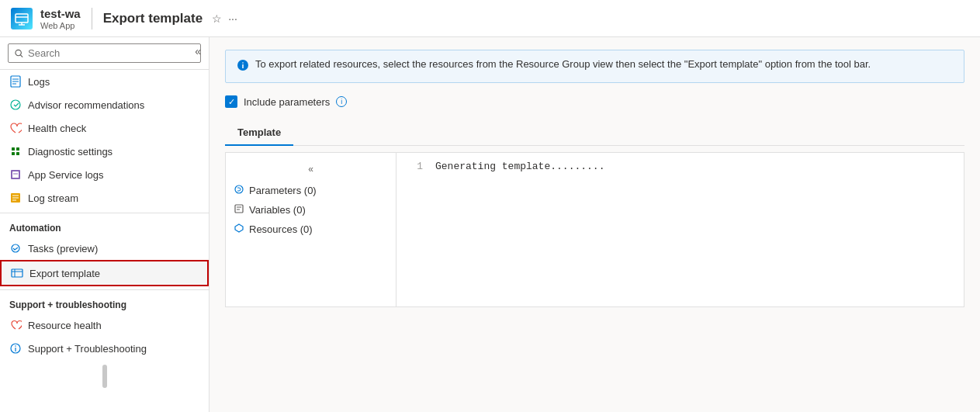 The image size is (980, 412). What do you see at coordinates (16, 248) in the screenshot?
I see `tasks-icon` at bounding box center [16, 248].